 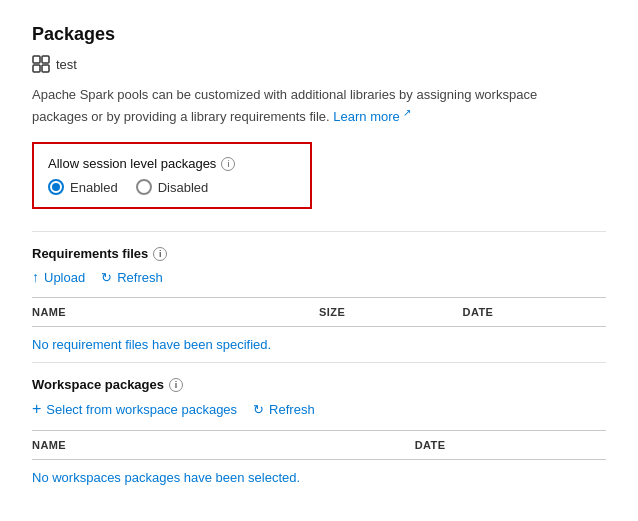 I want to click on requirements-info-icon: i, so click(x=160, y=254).